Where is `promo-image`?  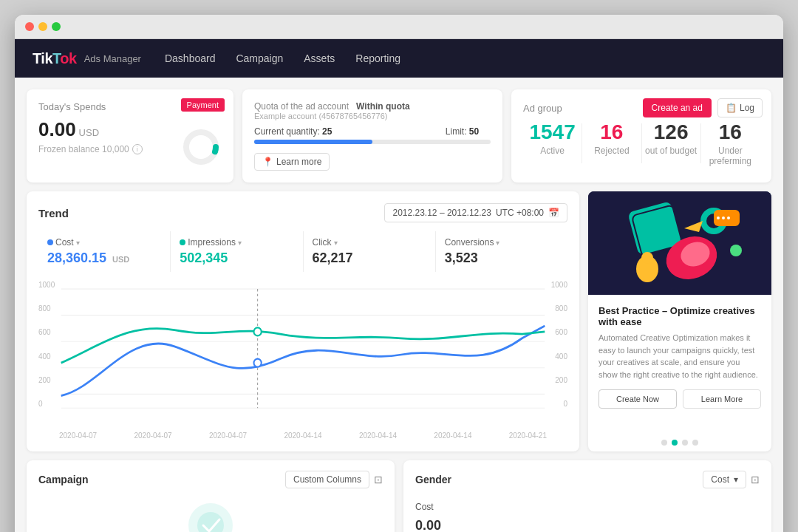 promo-image is located at coordinates (680, 243).